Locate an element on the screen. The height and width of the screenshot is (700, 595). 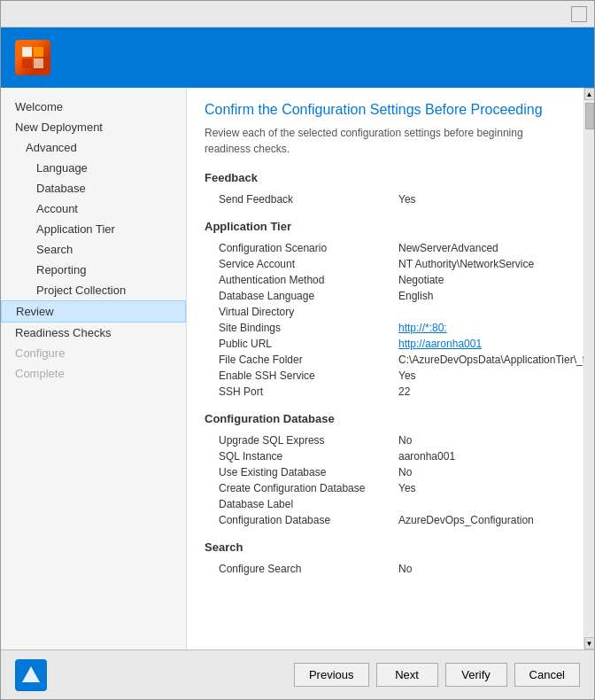
config-value: English is located at coordinates (482, 296).